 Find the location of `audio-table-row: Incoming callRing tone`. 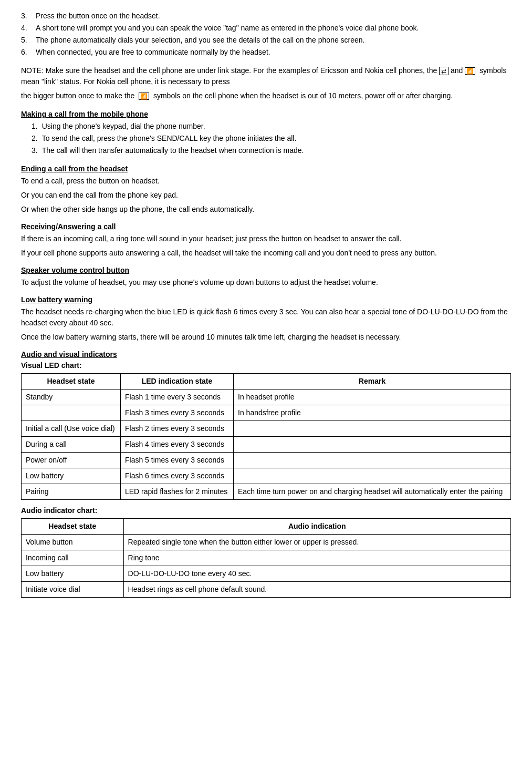

audio-table-row: Incoming callRing tone is located at coordinates (266, 558).